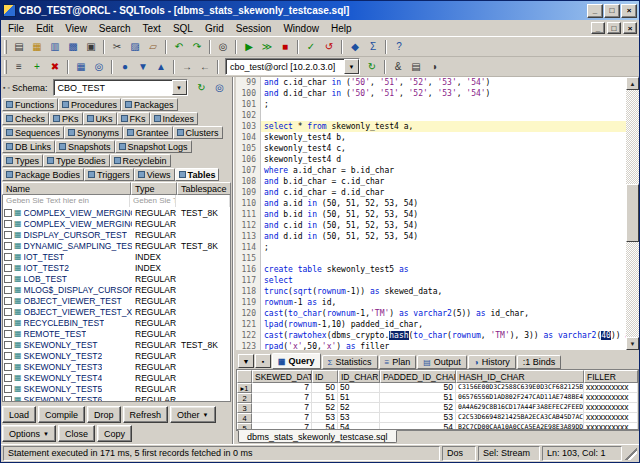 This screenshot has height=463, width=640. What do you see at coordinates (431, 204) in the screenshot?
I see `editor-line: 110and a.id in (50, 51, 52, 53, 54)` at bounding box center [431, 204].